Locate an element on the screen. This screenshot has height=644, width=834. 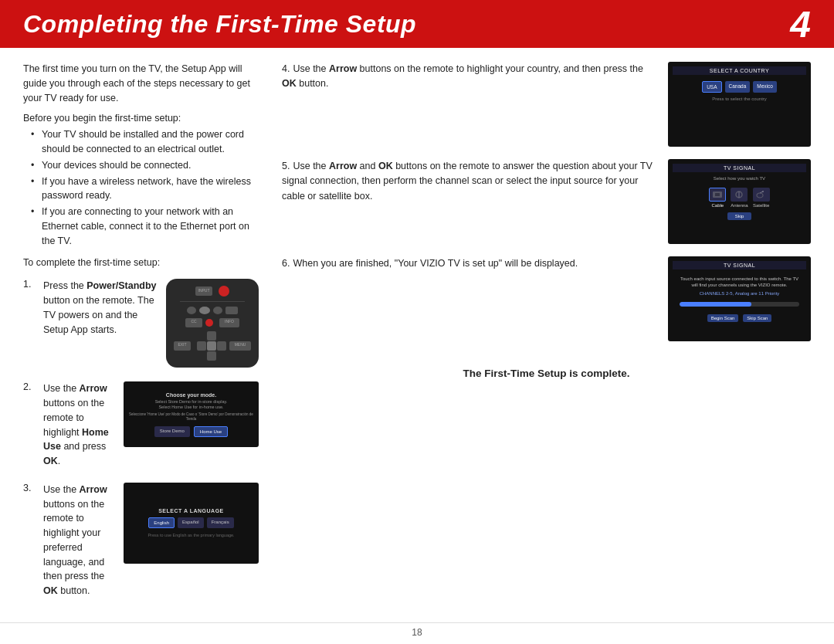
complete-statement: The First-Time Setup is complete. is located at coordinates (547, 374).